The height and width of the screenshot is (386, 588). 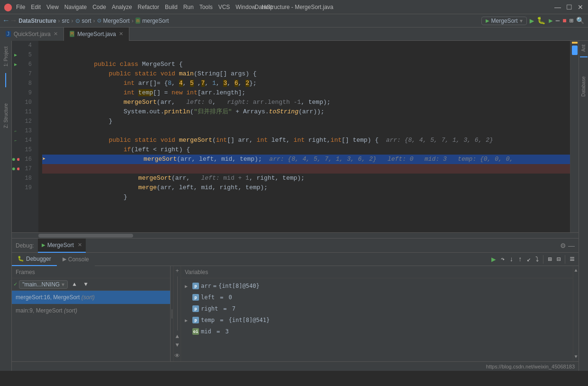 I want to click on sidebar-database: Database, so click(x=584, y=86).